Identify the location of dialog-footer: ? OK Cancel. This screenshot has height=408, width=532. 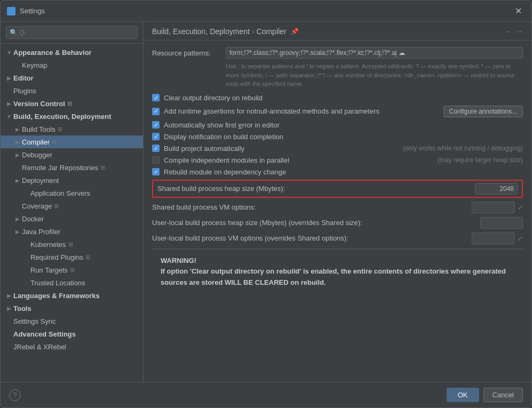
(266, 395).